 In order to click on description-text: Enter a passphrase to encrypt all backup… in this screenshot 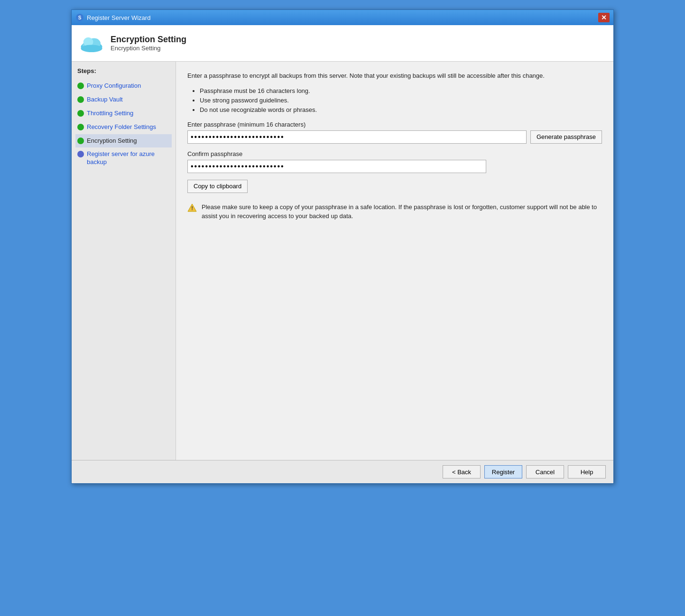, I will do `click(395, 76)`.